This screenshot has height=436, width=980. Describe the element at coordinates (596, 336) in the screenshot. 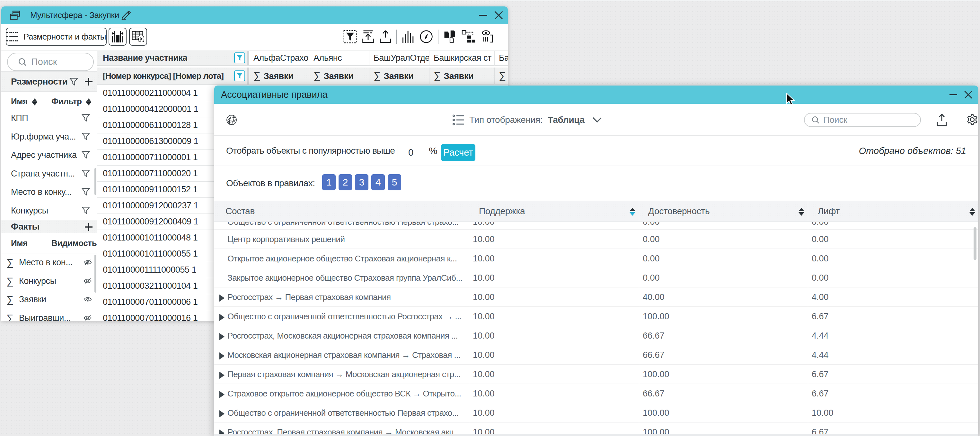

I see `rule-row: Росгосстрах, Московская акционерная стра…` at that location.